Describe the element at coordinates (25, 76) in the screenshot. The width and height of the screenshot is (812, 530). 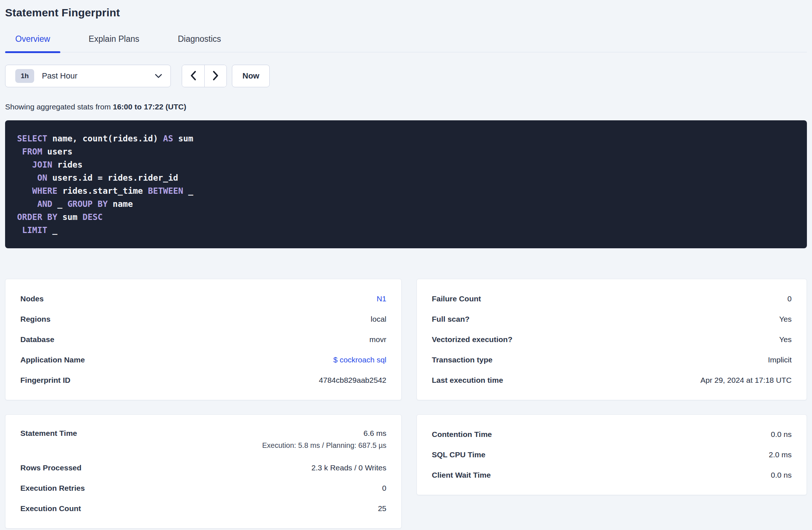
I see `time-range-badge: 1h` at that location.